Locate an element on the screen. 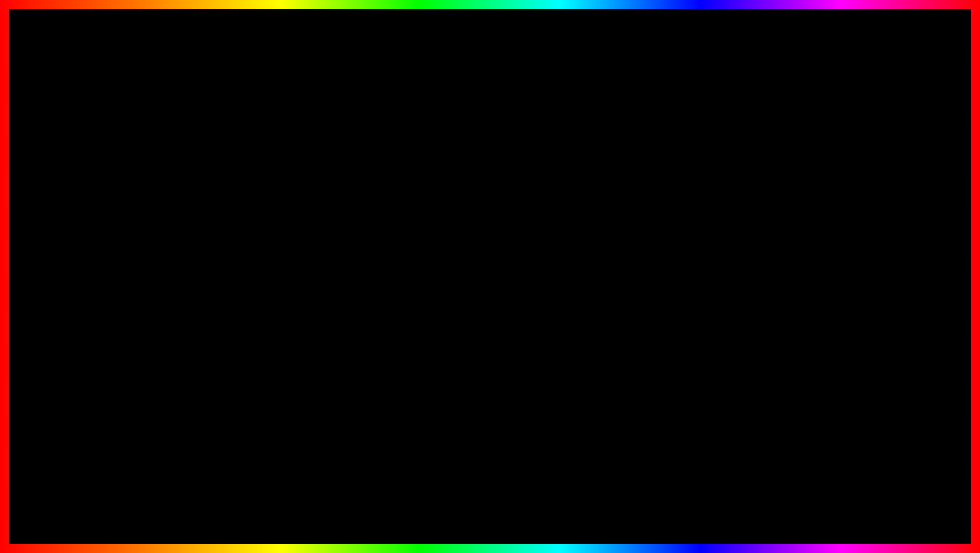 The height and width of the screenshot is (553, 980). auto-farm-label: AUTO FARM is located at coordinates (323, 500).